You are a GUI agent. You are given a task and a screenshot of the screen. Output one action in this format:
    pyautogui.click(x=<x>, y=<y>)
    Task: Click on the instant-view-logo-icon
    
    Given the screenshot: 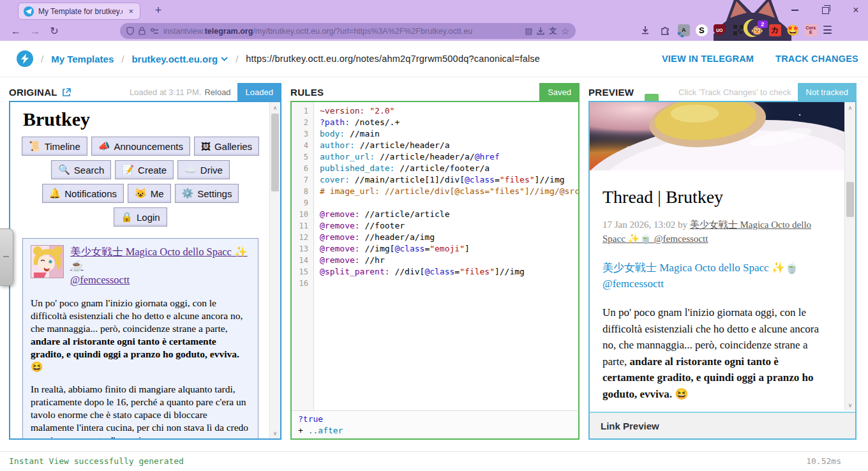 What is the action you would take?
    pyautogui.click(x=25, y=59)
    